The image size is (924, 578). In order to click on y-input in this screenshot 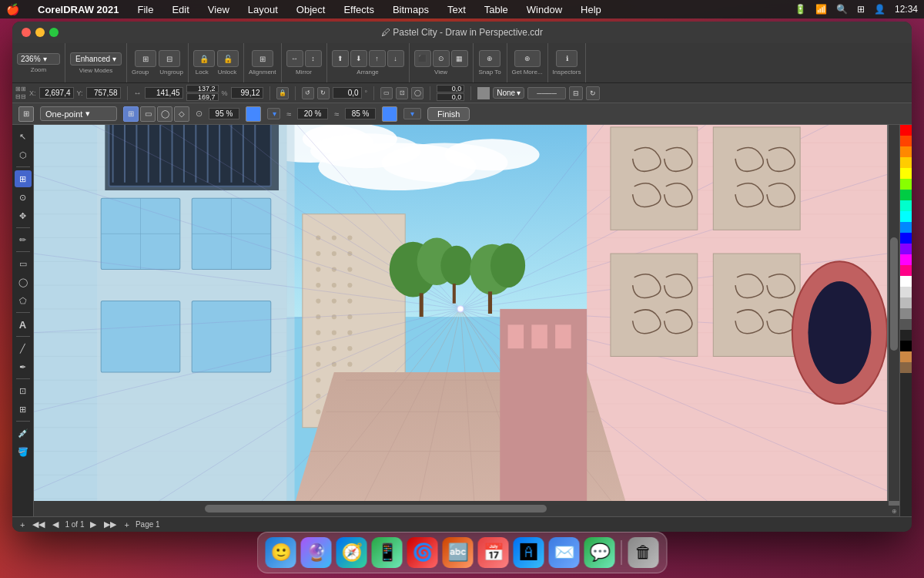, I will do `click(103, 92)`.